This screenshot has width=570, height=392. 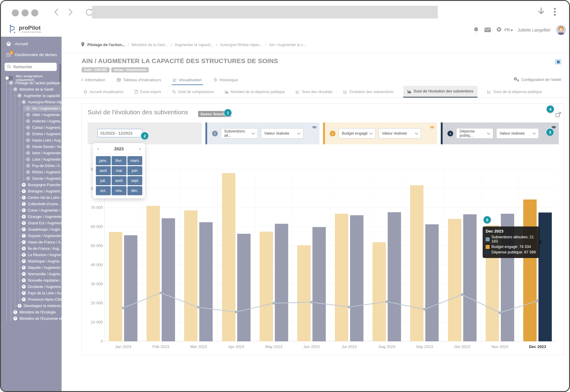 What do you see at coordinates (153, 273) in the screenshot?
I see `bar-budget-engag-feb-2023` at bounding box center [153, 273].